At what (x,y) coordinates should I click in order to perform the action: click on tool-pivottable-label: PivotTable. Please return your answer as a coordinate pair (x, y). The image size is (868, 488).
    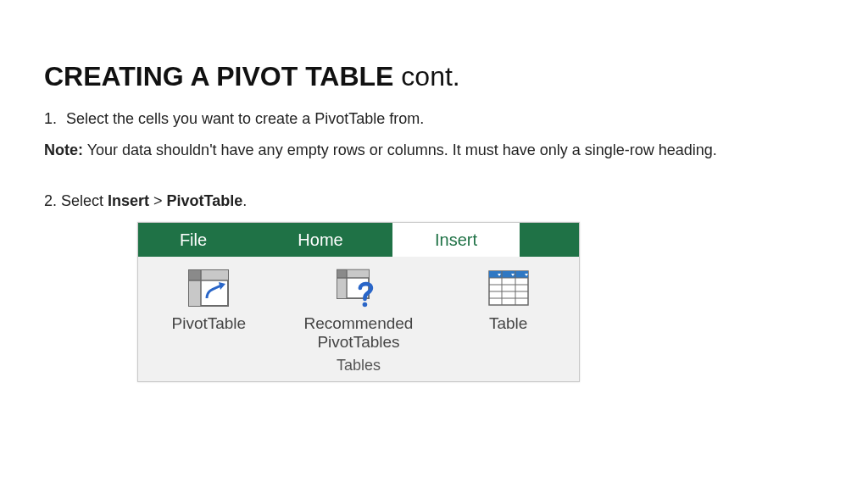
    Looking at the image, I should click on (209, 324).